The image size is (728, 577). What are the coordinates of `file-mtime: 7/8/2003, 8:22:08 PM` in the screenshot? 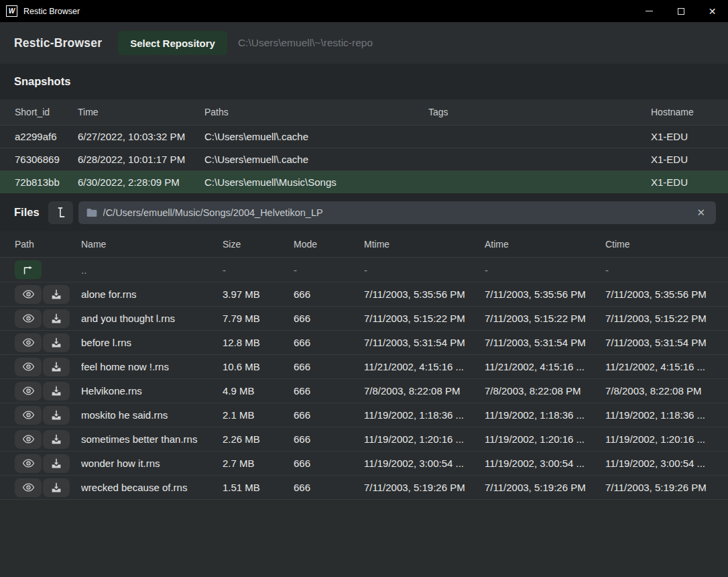 It's located at (424, 390).